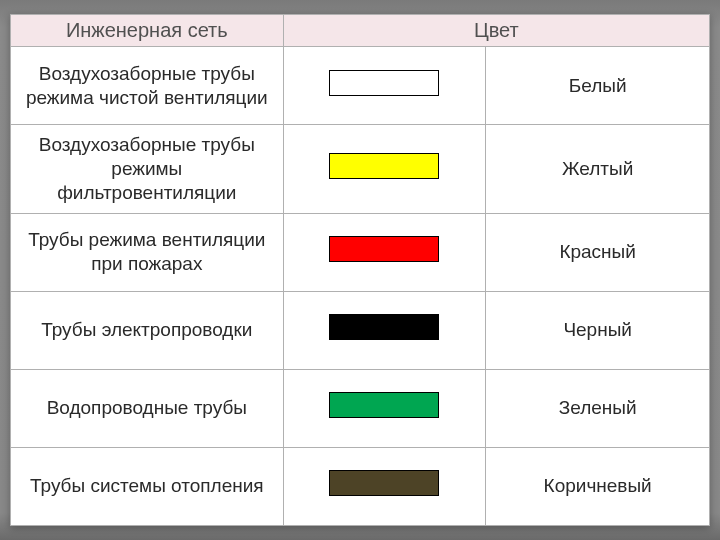  I want to click on row-label: Трубы электропроводки, so click(148, 330).